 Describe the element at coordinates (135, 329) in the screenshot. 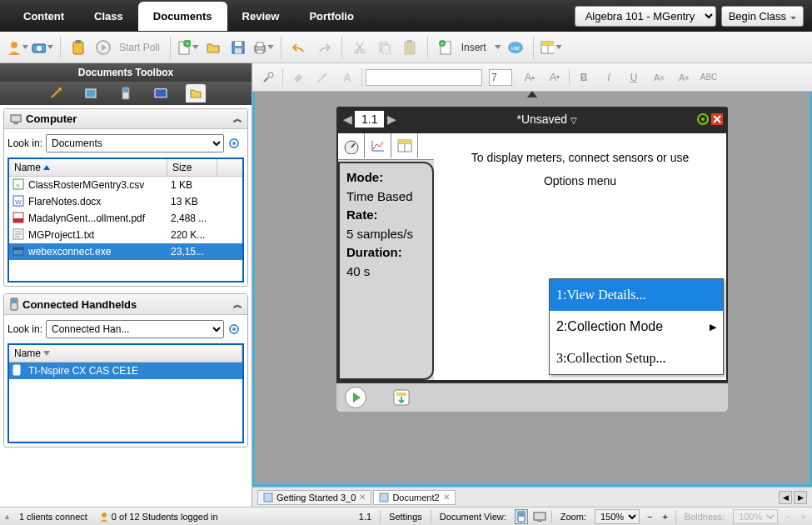

I see `lookin-handheld-select: Connected Han...` at that location.